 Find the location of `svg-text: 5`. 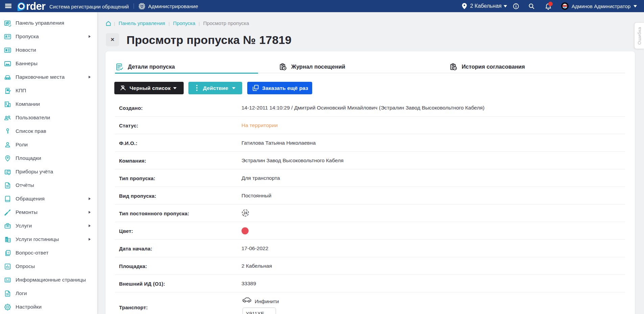

svg-text: 5 is located at coordinates (9, 174).